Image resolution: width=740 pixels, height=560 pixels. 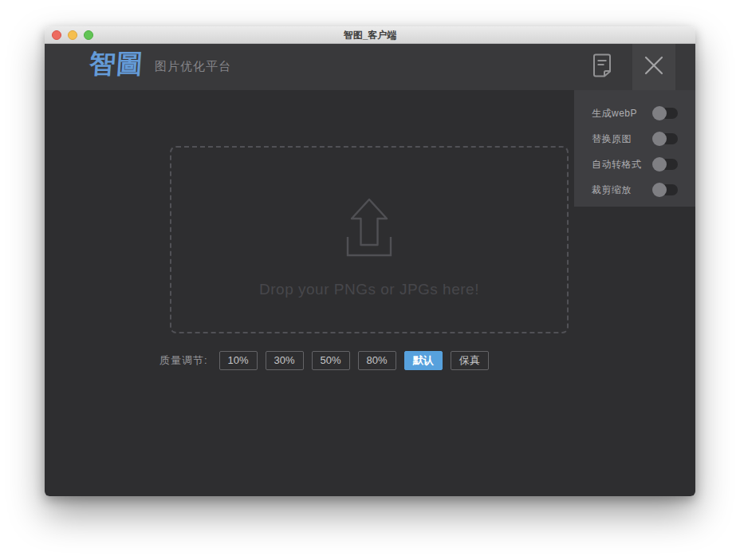 What do you see at coordinates (644, 139) in the screenshot?
I see `setting-row-replace: 替换原图` at bounding box center [644, 139].